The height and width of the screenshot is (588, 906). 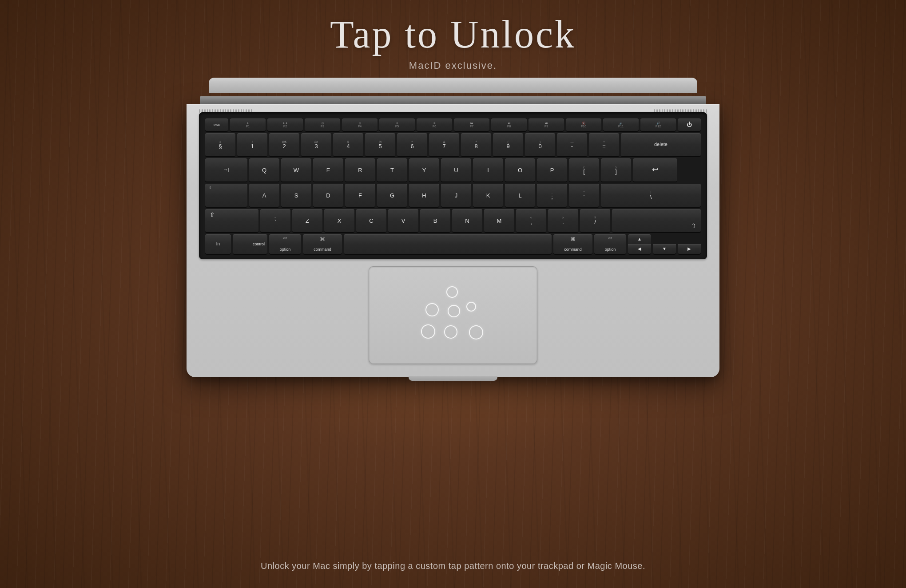 What do you see at coordinates (453, 315) in the screenshot?
I see `trackpad` at bounding box center [453, 315].